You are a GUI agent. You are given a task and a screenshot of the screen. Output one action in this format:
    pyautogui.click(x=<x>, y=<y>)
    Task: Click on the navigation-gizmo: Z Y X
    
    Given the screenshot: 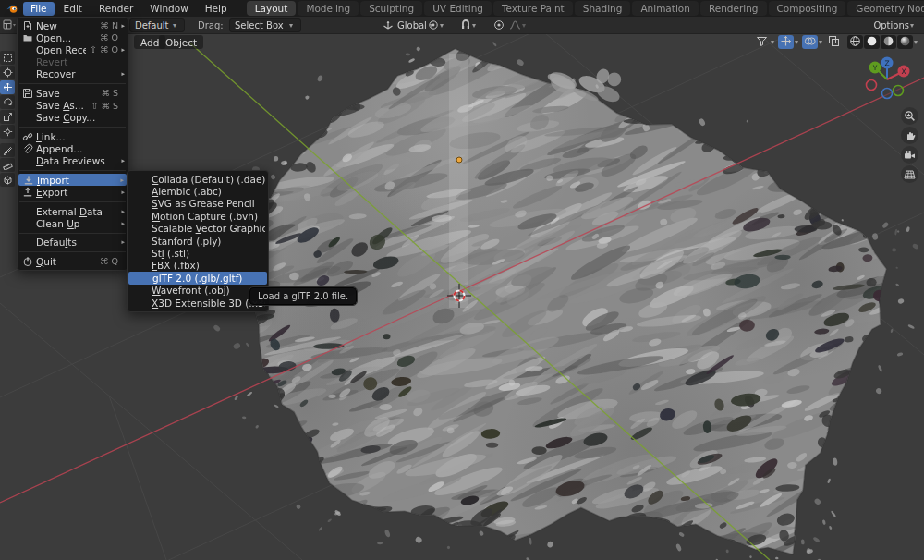 What is the action you would take?
    pyautogui.click(x=888, y=79)
    